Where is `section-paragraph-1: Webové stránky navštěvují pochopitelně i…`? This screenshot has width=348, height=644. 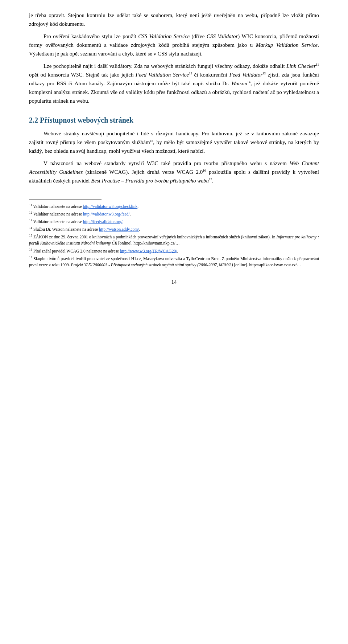
section-paragraph-1: Webové stránky navštěvují pochopitelně i… is located at coordinates (174, 142).